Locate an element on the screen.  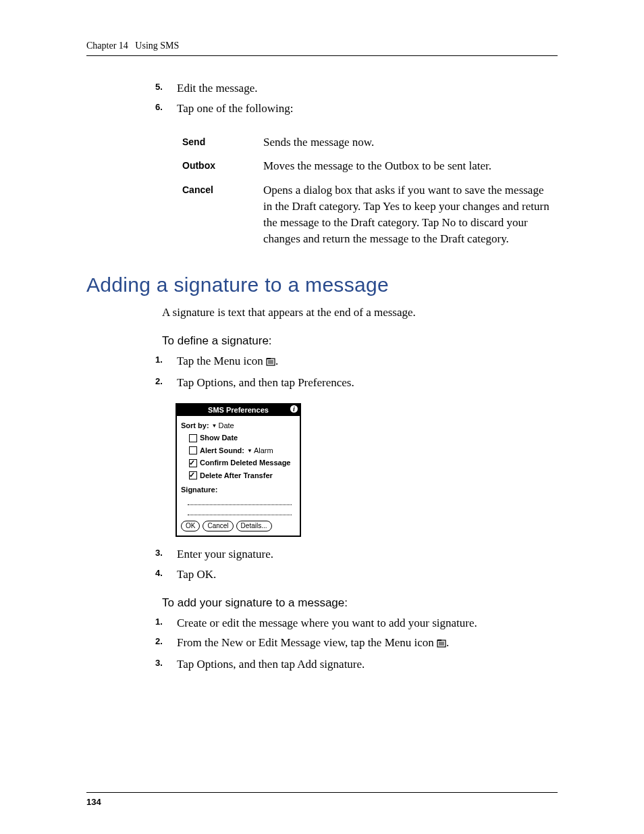
confirm-deleted-checkbox is located at coordinates (193, 463).